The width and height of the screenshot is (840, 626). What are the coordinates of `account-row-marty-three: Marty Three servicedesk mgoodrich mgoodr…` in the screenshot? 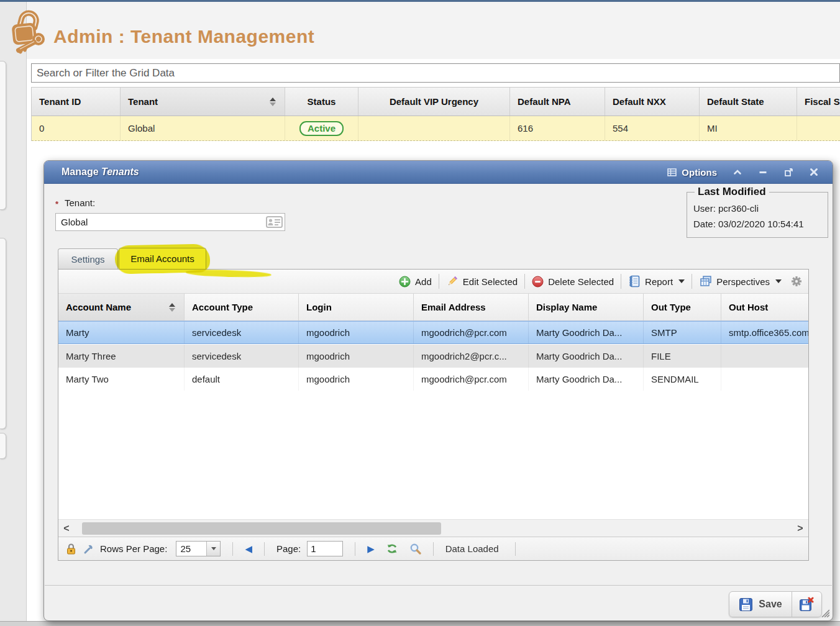 It's located at (434, 356).